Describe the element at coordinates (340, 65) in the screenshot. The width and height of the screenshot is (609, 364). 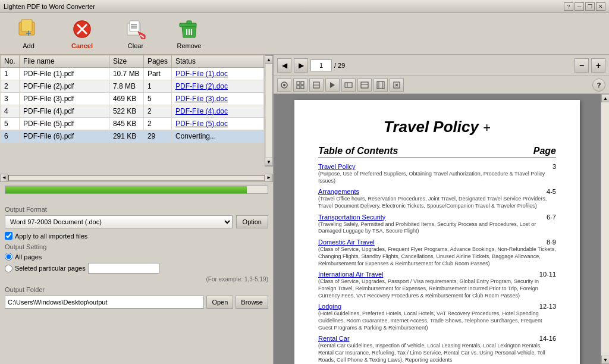
I see `total-pages: / 29` at that location.